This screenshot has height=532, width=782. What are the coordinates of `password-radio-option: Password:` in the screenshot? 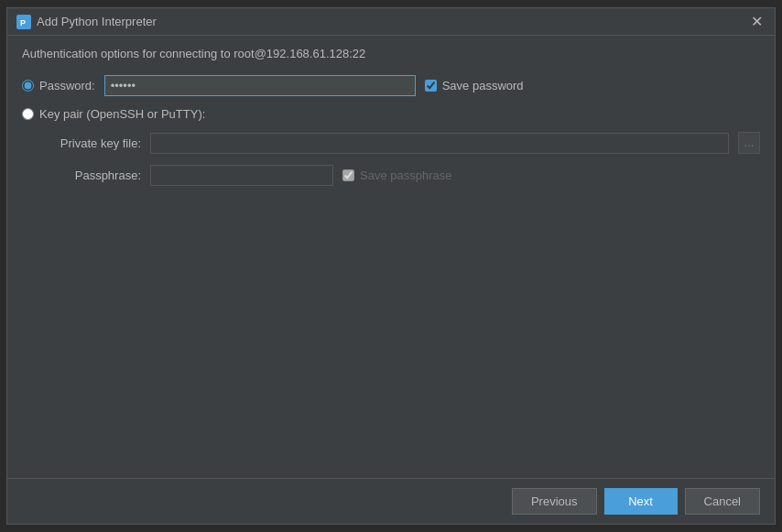 It's located at (59, 86).